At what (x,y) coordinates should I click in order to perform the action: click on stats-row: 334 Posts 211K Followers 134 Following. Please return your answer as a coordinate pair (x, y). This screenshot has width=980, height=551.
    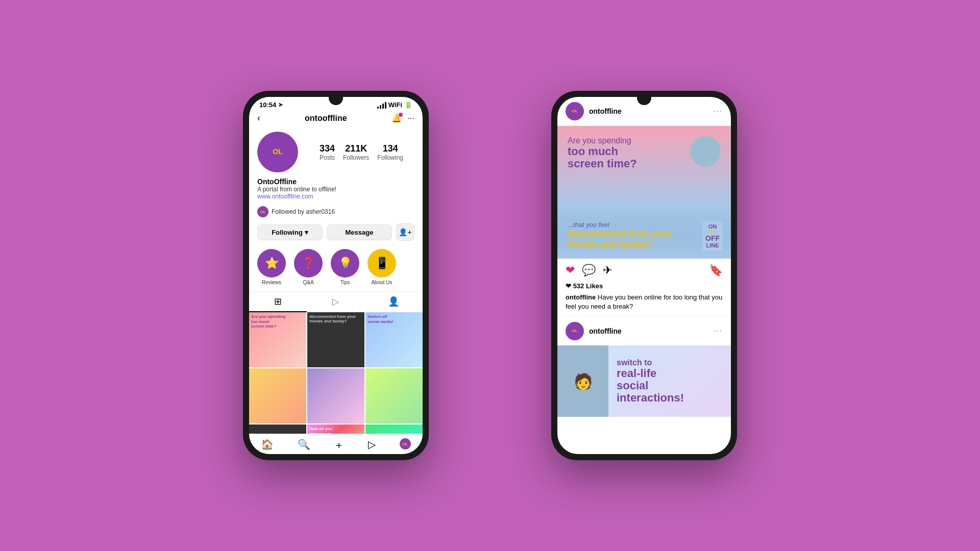
    Looking at the image, I should click on (361, 152).